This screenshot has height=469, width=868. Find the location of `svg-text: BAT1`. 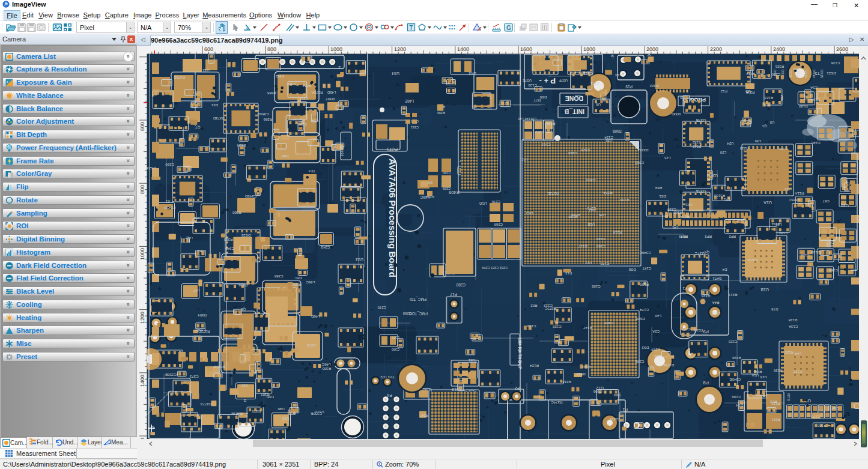

svg-text: BAT1 is located at coordinates (717, 279).